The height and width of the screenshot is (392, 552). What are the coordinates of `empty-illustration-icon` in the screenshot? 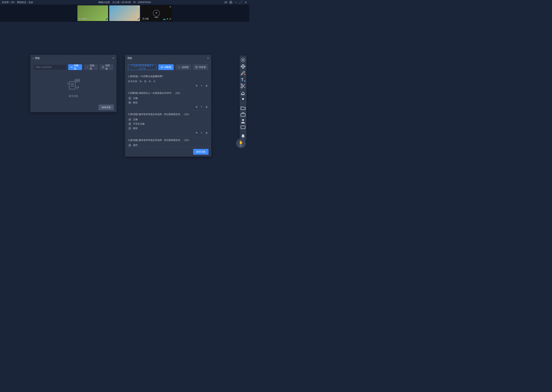 It's located at (73, 85).